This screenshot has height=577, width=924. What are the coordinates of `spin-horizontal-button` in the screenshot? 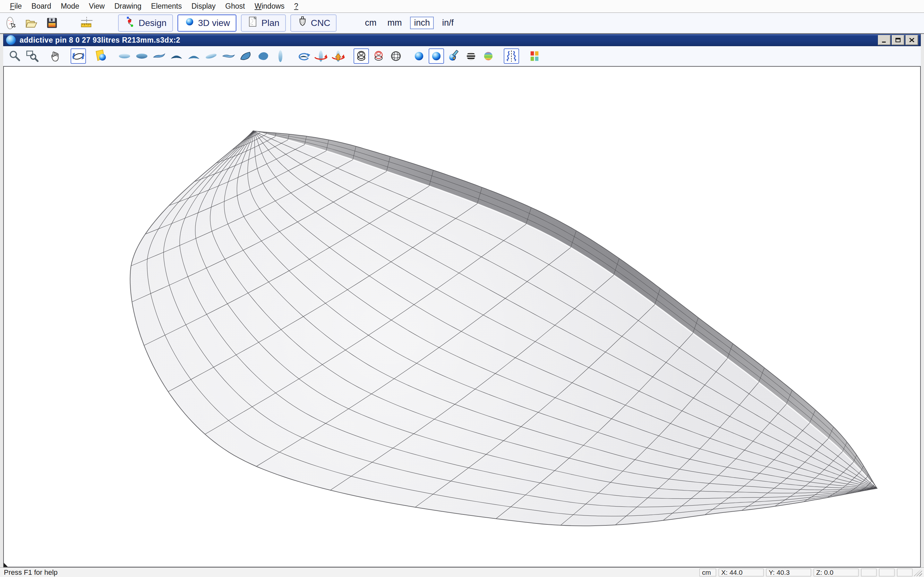 It's located at (321, 56).